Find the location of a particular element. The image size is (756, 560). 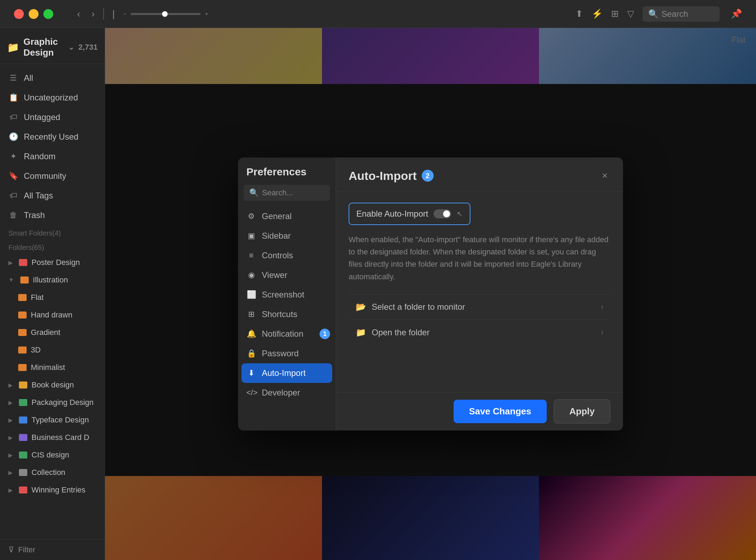

auto-import-toggle is located at coordinates (442, 214).